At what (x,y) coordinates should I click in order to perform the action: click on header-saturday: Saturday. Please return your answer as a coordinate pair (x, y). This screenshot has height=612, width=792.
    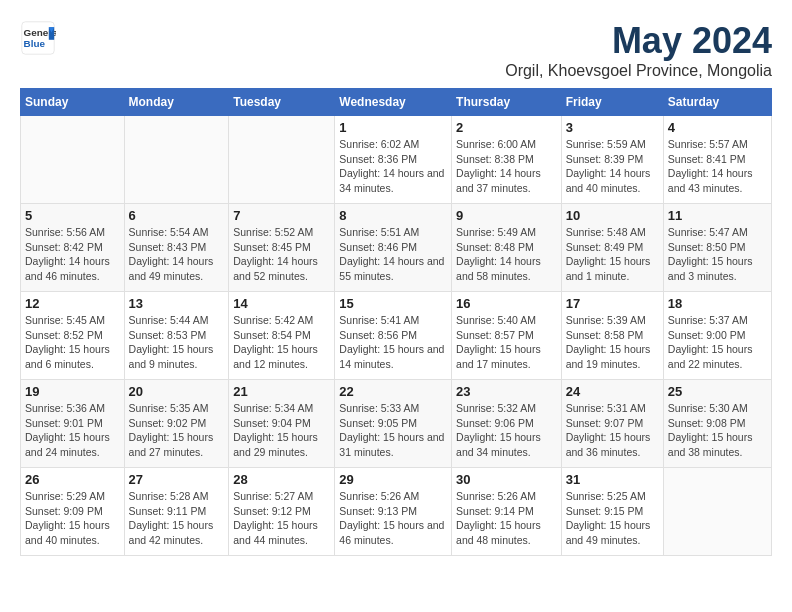
    Looking at the image, I should click on (717, 102).